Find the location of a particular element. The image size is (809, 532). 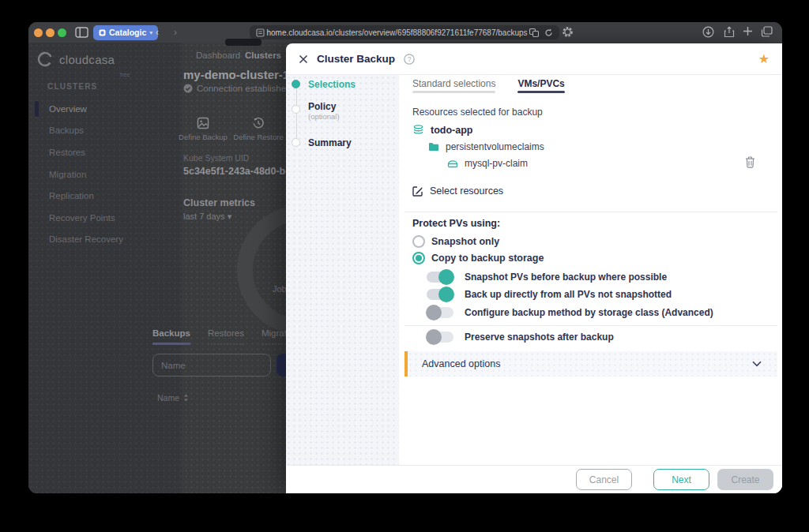

back-button: ‹ is located at coordinates (157, 32).